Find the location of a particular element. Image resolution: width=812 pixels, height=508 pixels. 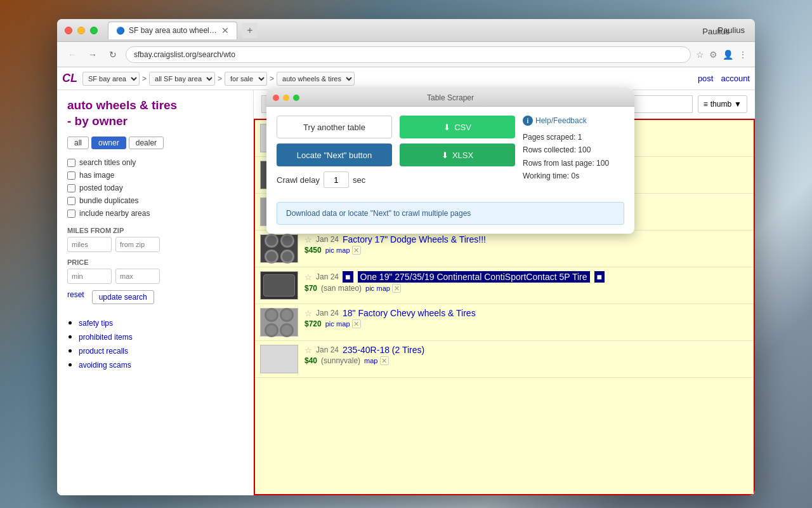

listing-title-link-highlighted: One 19" 275/35/19 Continental ContiSport… is located at coordinates (474, 277).